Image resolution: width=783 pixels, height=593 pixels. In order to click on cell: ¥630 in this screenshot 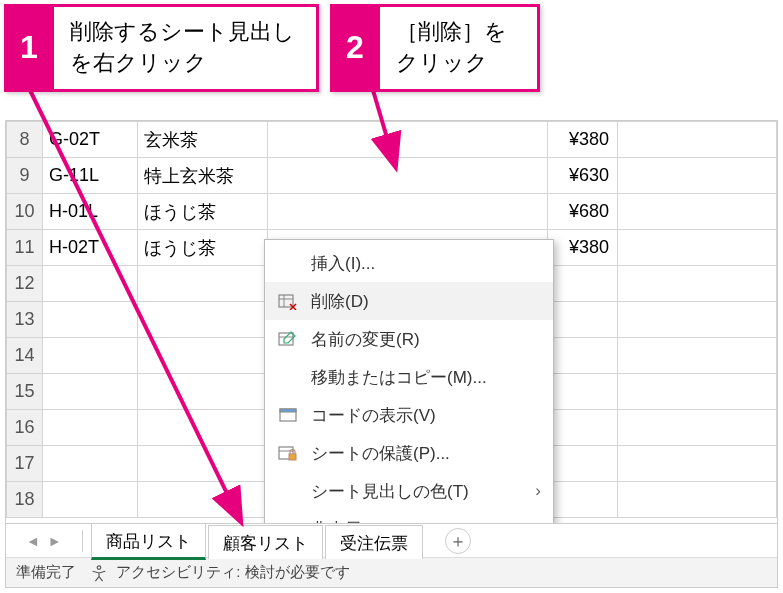, I will do `click(583, 176)`.